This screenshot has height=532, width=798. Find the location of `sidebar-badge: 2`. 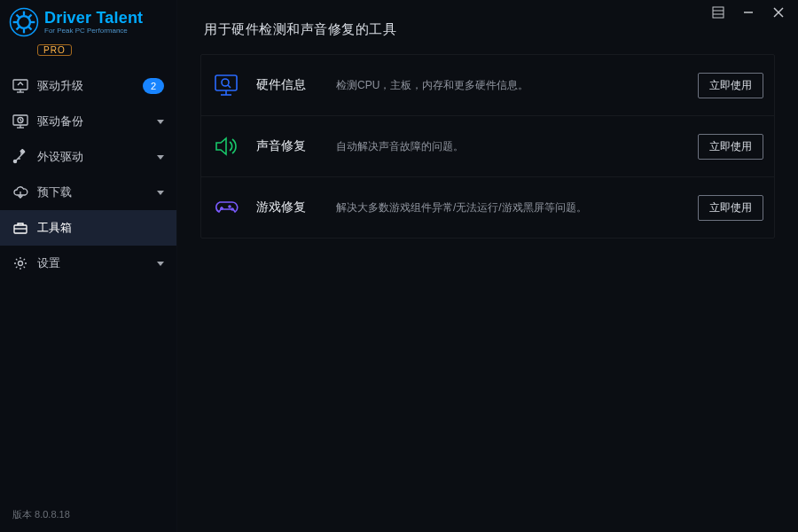

sidebar-badge: 2 is located at coordinates (153, 86).